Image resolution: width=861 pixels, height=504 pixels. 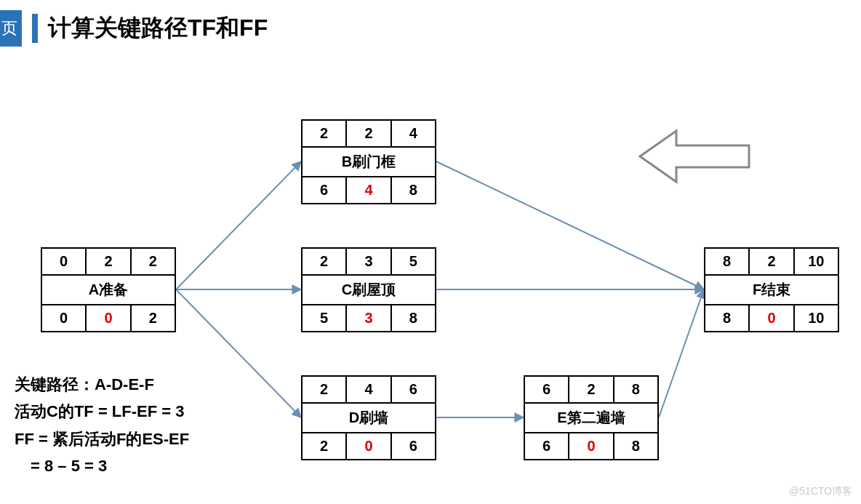 What do you see at coordinates (570, 225) in the screenshot?
I see `edge-B-F` at bounding box center [570, 225].